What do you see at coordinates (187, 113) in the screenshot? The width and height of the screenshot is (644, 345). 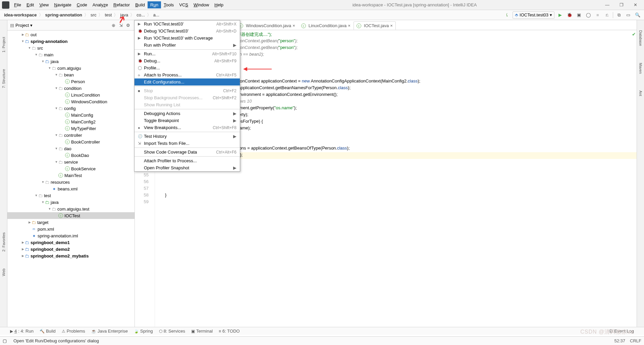 I see `menu-item-debugging-actions: Debugging Actions▶` at bounding box center [187, 113].